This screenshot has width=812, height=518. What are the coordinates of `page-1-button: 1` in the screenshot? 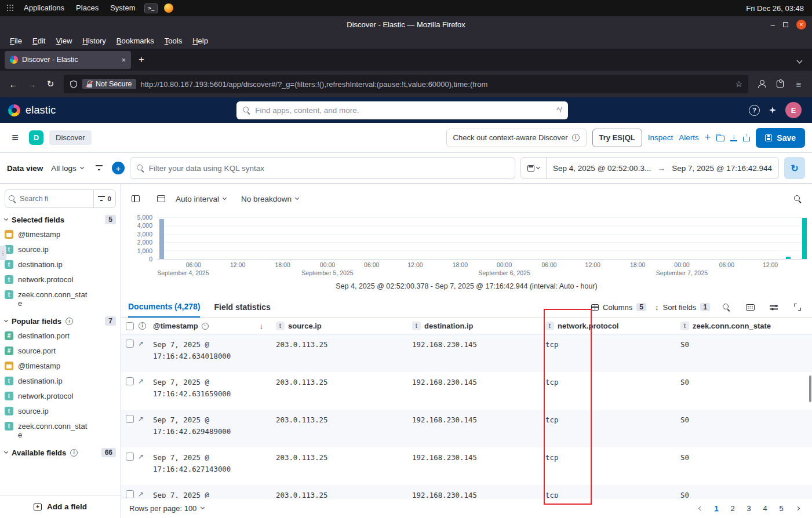 It's located at (716, 508).